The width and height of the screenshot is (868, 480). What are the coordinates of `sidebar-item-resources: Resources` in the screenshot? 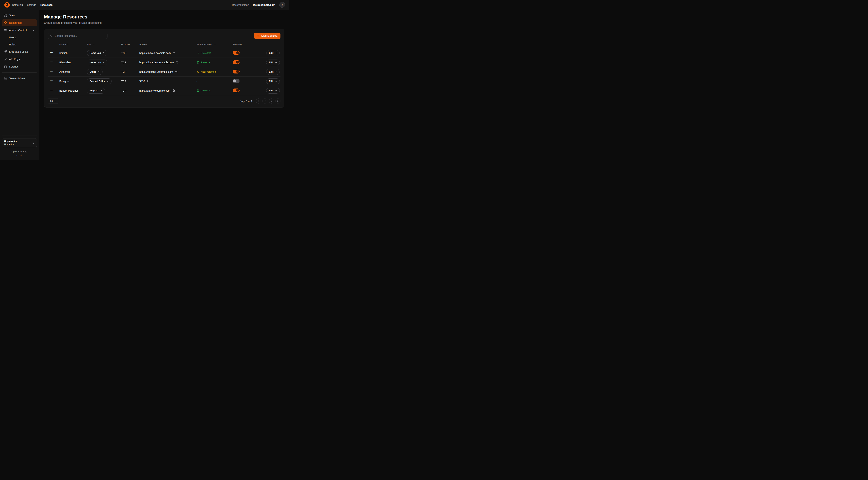 It's located at (20, 23).